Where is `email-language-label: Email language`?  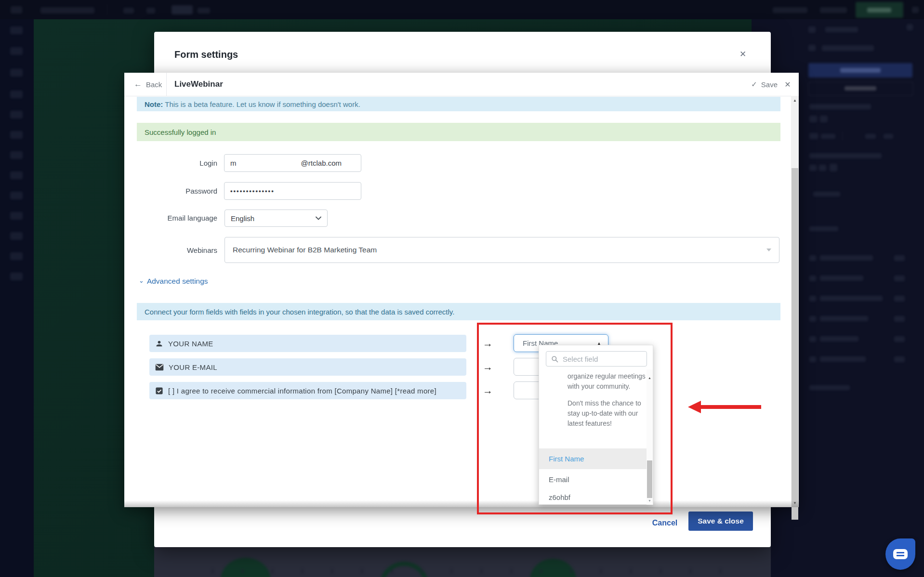
email-language-label: Email language is located at coordinates (175, 218).